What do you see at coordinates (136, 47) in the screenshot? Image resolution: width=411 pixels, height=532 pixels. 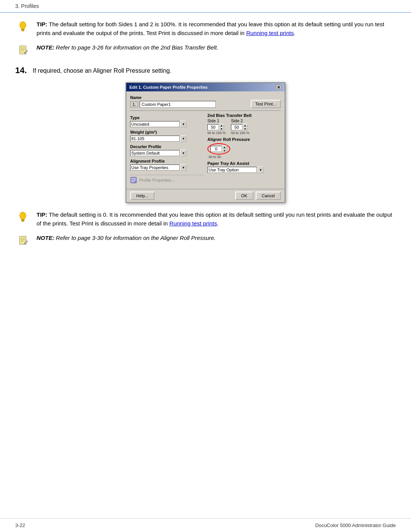 I see `note1-body: Refer to page 3-26 for information on th…` at bounding box center [136, 47].